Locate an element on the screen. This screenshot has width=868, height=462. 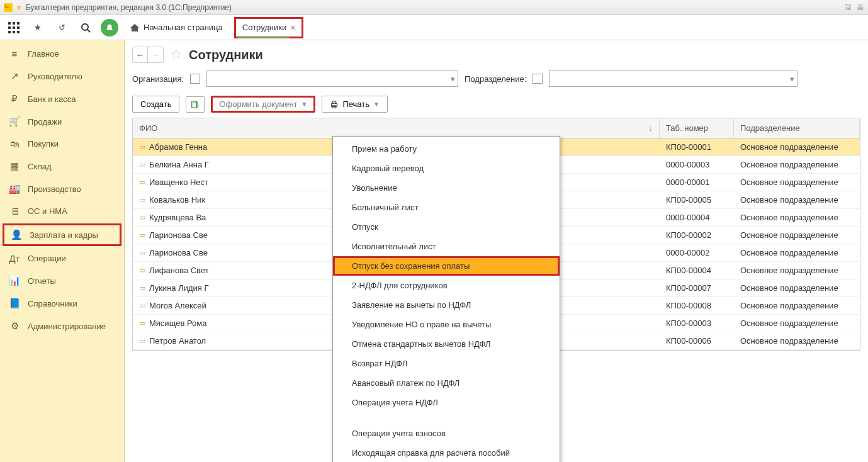
sort-icon: ↓ is located at coordinates (651, 128).